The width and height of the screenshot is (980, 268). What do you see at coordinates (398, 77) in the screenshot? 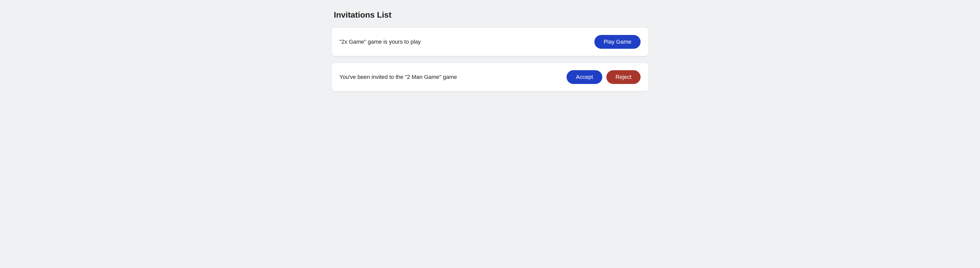
I see `invitation-message: You've been invited to the "2 Man Game" …` at bounding box center [398, 77].